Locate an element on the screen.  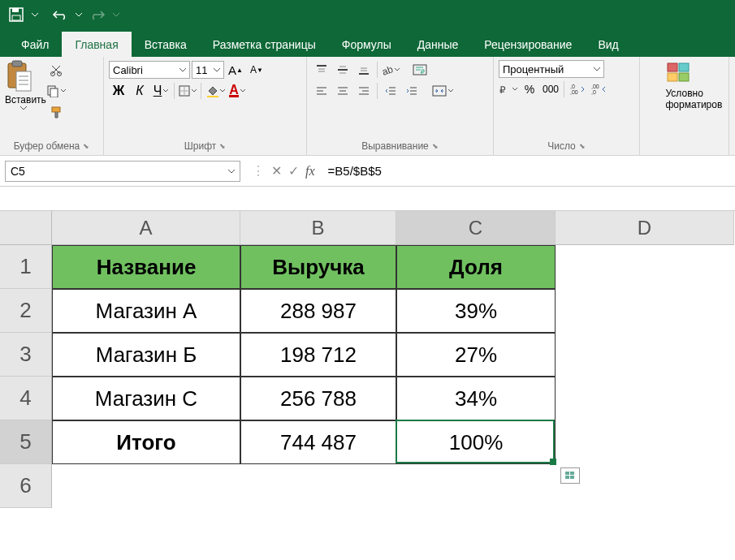
align-right-button is located at coordinates (364, 91).